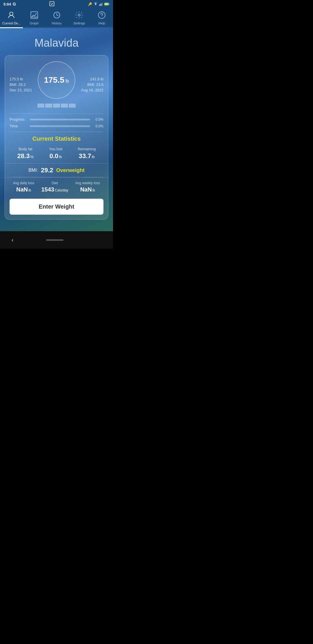 Image resolution: width=313 pixels, height=644 pixels. I want to click on left-weight: 175.5 lb, so click(16, 79).